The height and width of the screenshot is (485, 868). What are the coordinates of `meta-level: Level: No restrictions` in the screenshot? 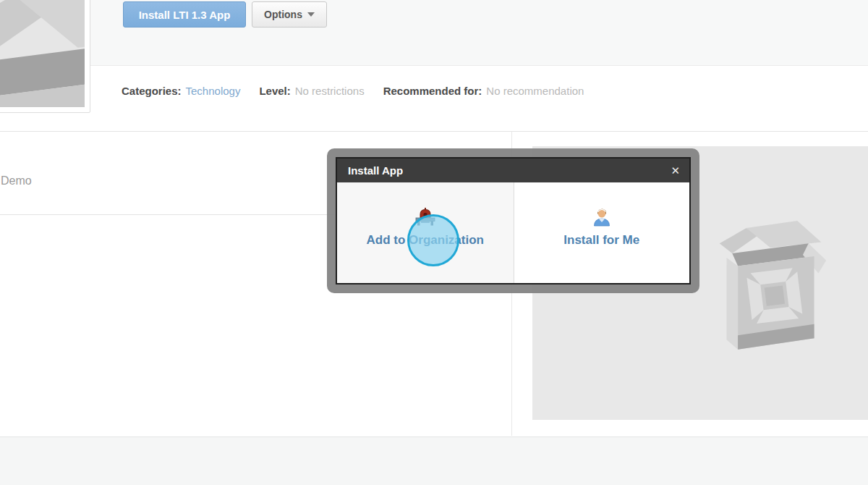 It's located at (311, 91).